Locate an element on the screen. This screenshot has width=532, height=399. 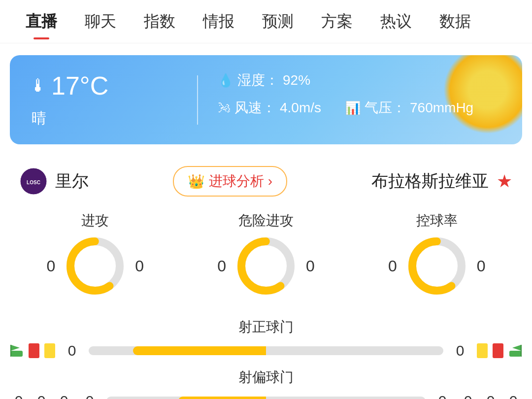
shots-off-right-val2: 0 is located at coordinates (491, 396).